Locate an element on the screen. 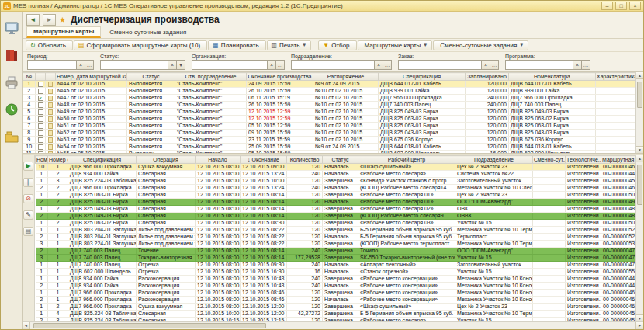 This screenshot has width=644, height=330. column-header: Технологиче... is located at coordinates (583, 160).